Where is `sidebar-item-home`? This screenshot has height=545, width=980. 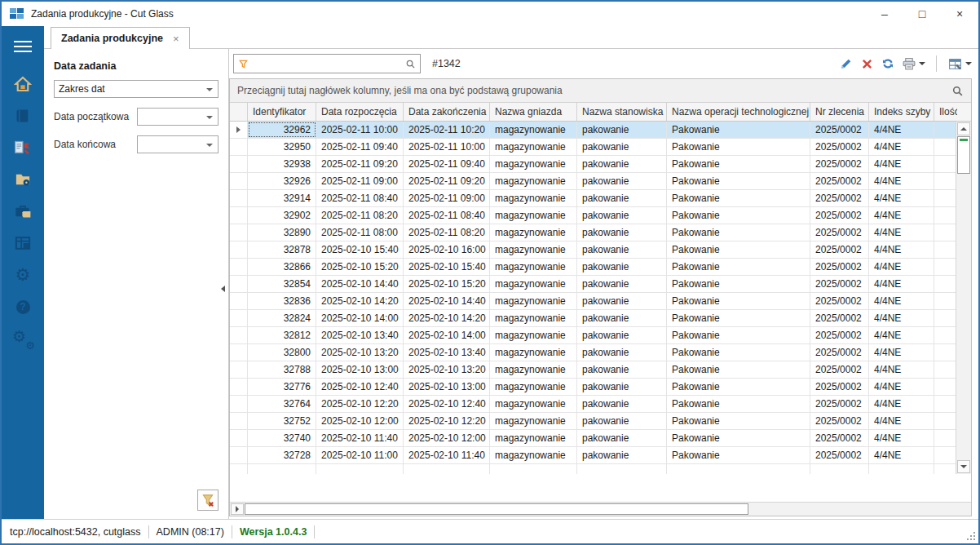
sidebar-item-home is located at coordinates (23, 84).